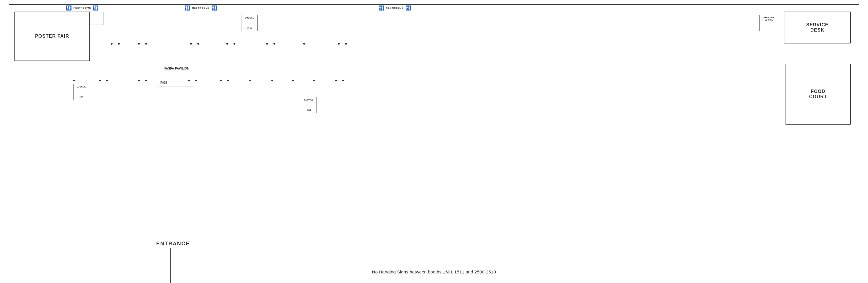 Image resolution: width=868 pixels, height=283 pixels. I want to click on food-court-label: FOOD COURT, so click(818, 94).